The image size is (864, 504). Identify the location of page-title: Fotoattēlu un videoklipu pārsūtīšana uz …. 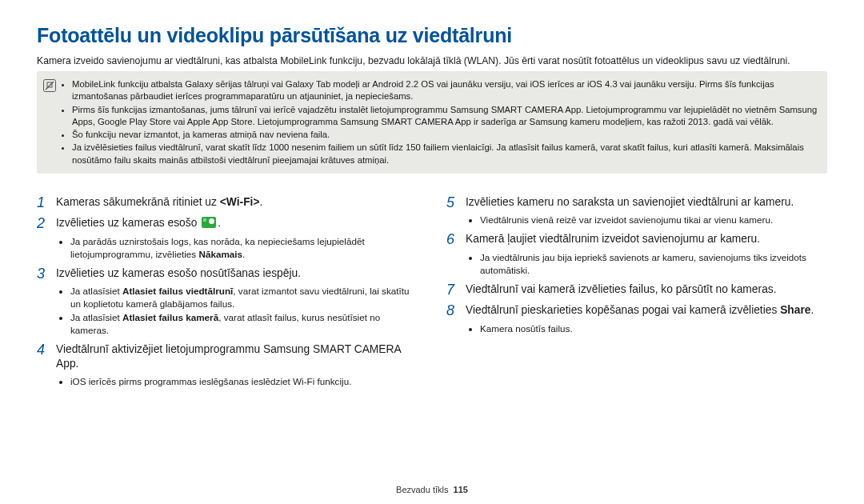
(432, 35).